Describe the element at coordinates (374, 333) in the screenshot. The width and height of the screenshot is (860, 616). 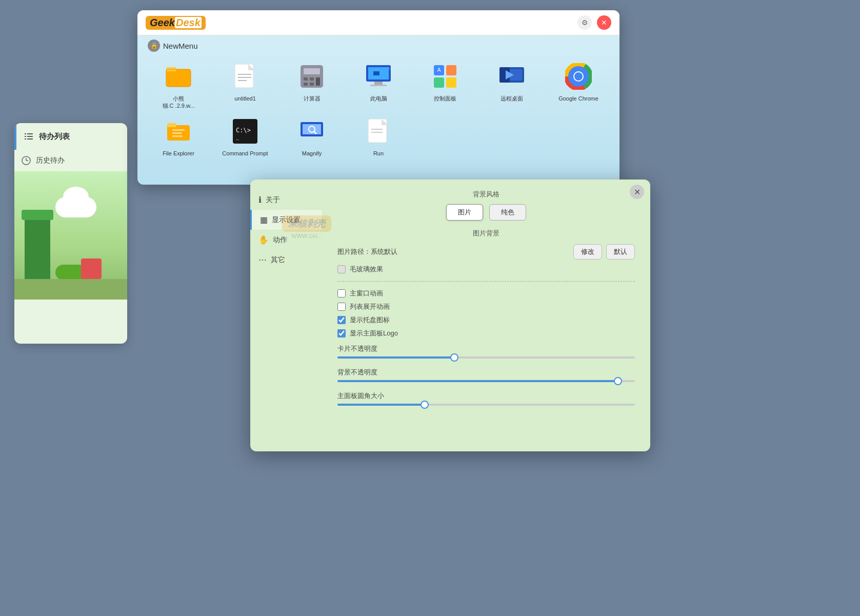
I see `logo-label: 显示主面板Logo` at that location.